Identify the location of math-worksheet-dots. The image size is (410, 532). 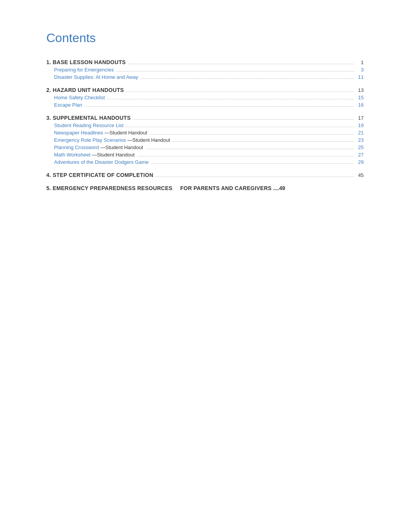
(246, 156).